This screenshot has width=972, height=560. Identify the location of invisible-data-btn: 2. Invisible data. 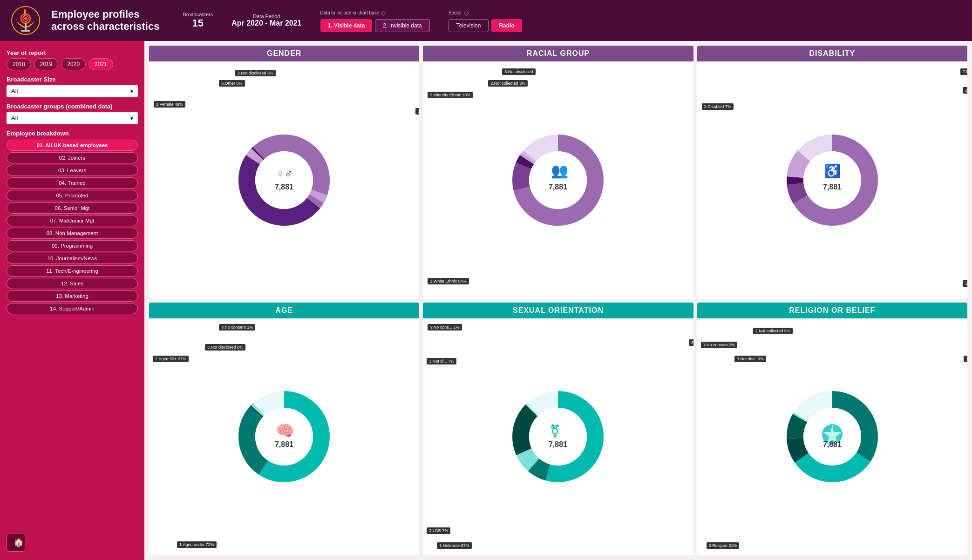
(402, 26).